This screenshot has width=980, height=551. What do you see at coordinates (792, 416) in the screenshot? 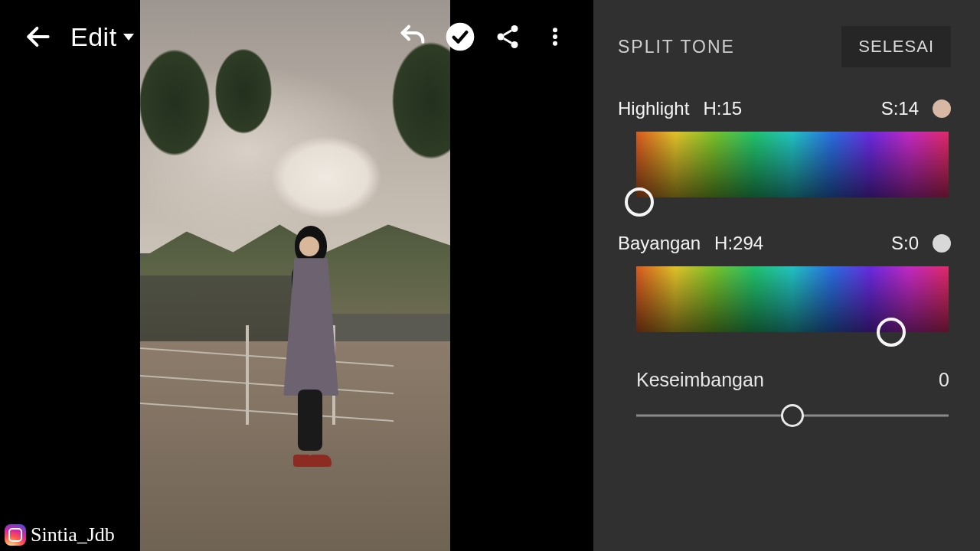
I see `balance-slider-thumb` at bounding box center [792, 416].